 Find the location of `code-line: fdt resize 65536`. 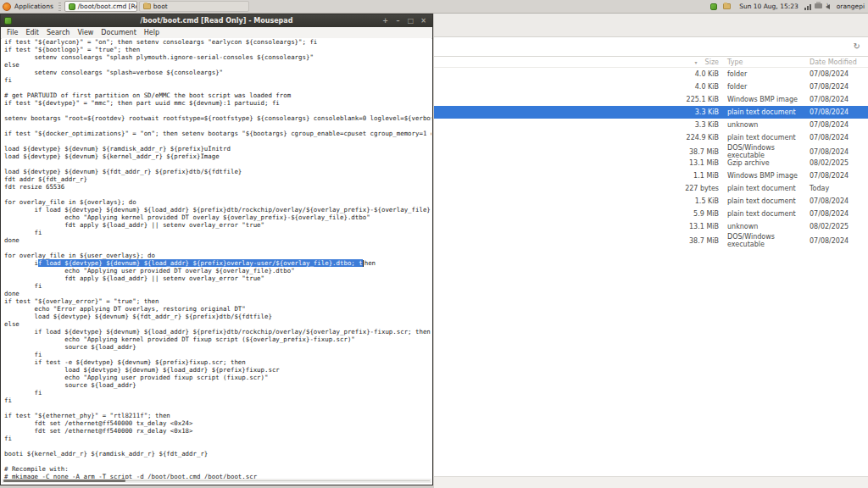

code-line: fdt resize 65536 is located at coordinates (217, 186).